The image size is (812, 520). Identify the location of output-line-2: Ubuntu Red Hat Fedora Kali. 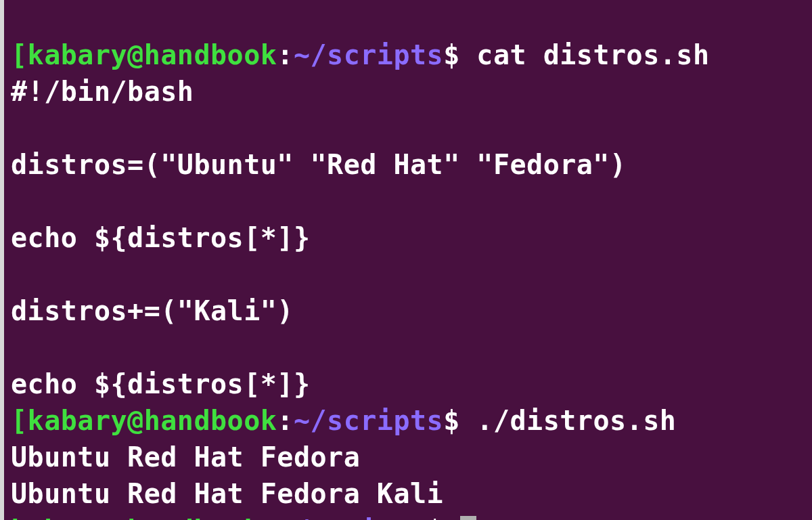
(227, 494).